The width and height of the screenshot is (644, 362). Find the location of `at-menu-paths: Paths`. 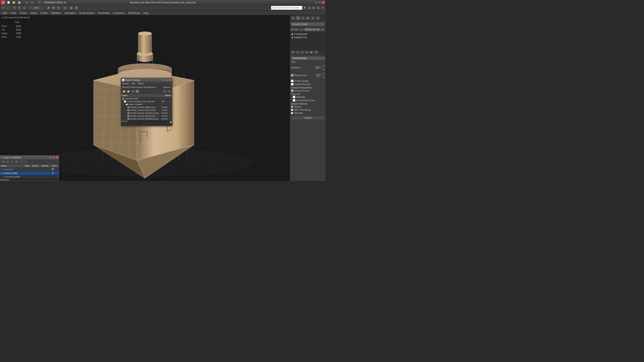

at-menu-paths: Paths is located at coordinates (141, 84).